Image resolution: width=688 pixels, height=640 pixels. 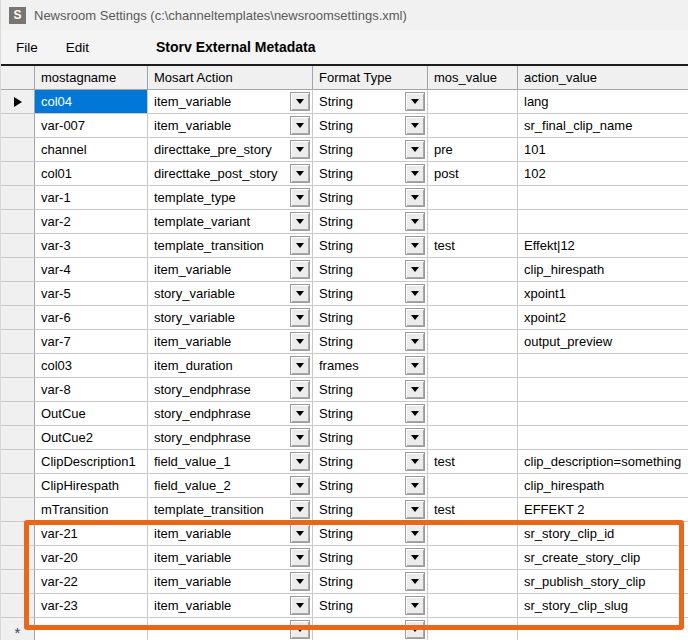 I want to click on action-value-cell: sr_final_clip_name, so click(x=603, y=126).